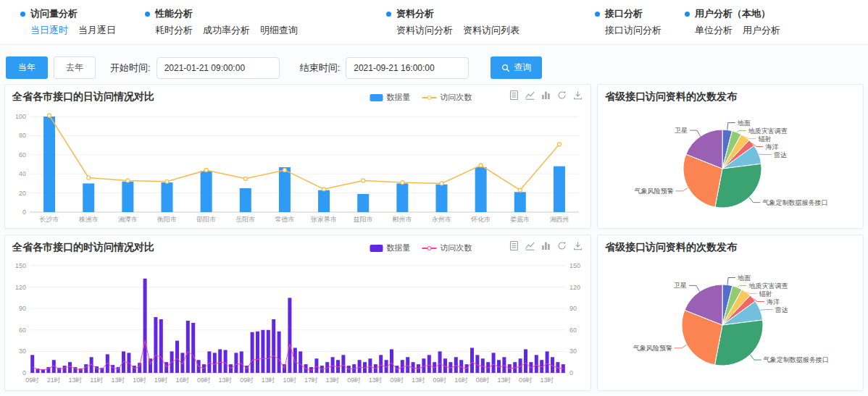 The height and width of the screenshot is (396, 868). Describe the element at coordinates (49, 30) in the screenshot. I see `nav-item-hourly-today: 当日逐时` at that location.